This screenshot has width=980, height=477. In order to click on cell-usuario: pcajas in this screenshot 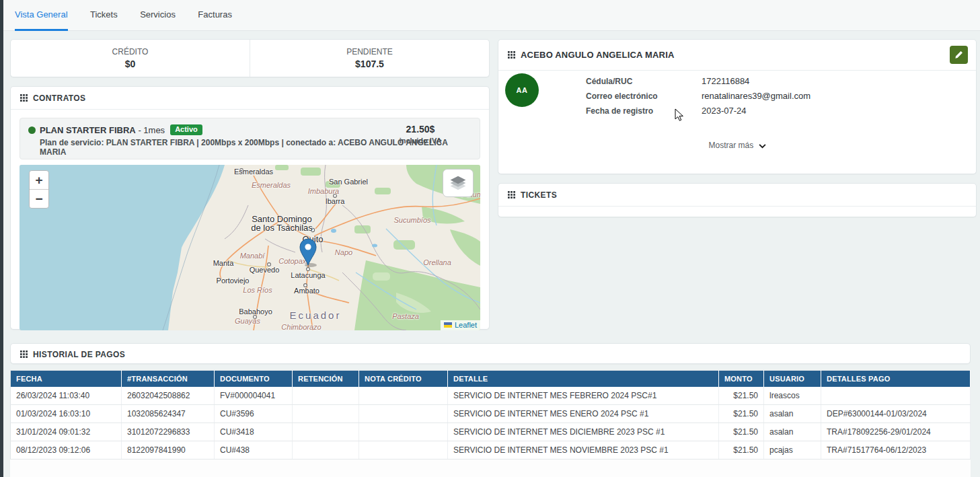, I will do `click(792, 451)`.